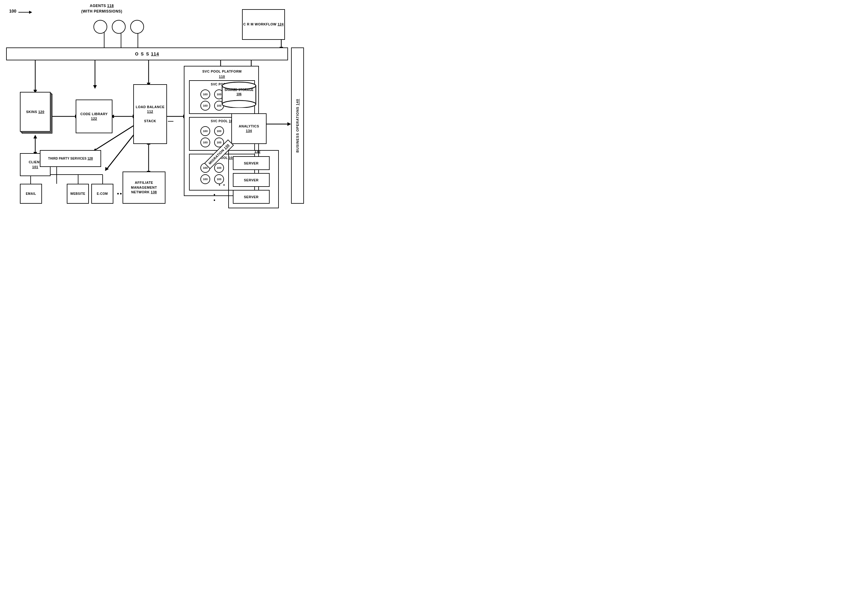 The height and width of the screenshot is (612, 868). What do you see at coordinates (215, 197) in the screenshot?
I see `svc-dots: ••` at bounding box center [215, 197].